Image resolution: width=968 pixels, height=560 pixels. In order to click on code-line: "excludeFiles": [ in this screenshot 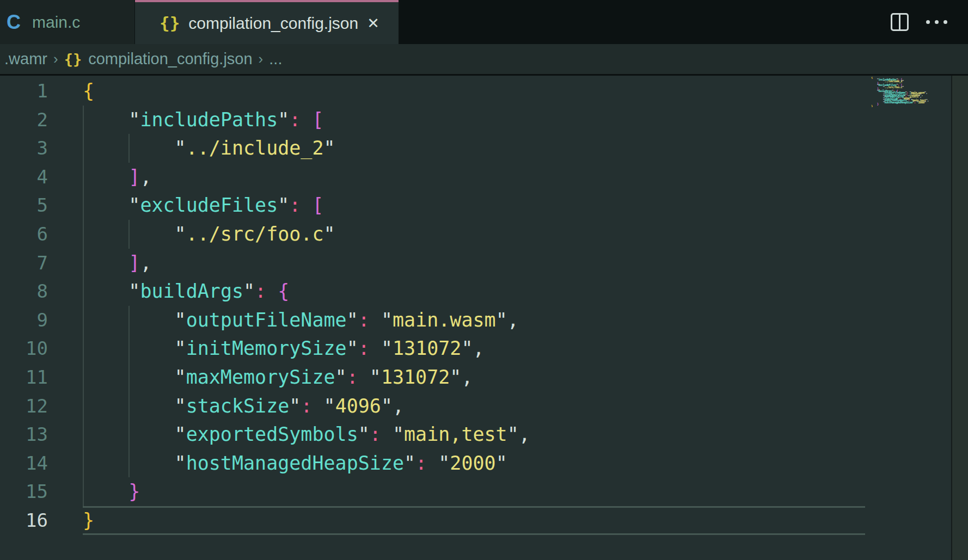, I will do `click(307, 206)`.